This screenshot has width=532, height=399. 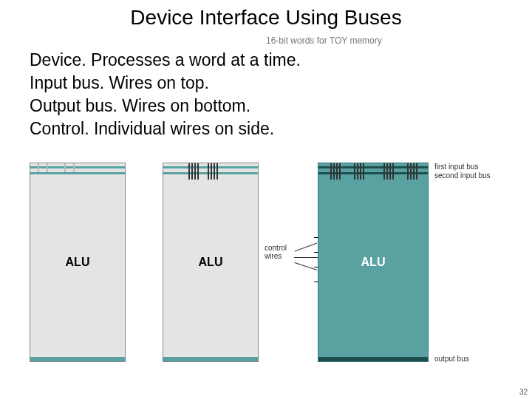 I want to click on output-bus-label: output bus, so click(x=452, y=359).